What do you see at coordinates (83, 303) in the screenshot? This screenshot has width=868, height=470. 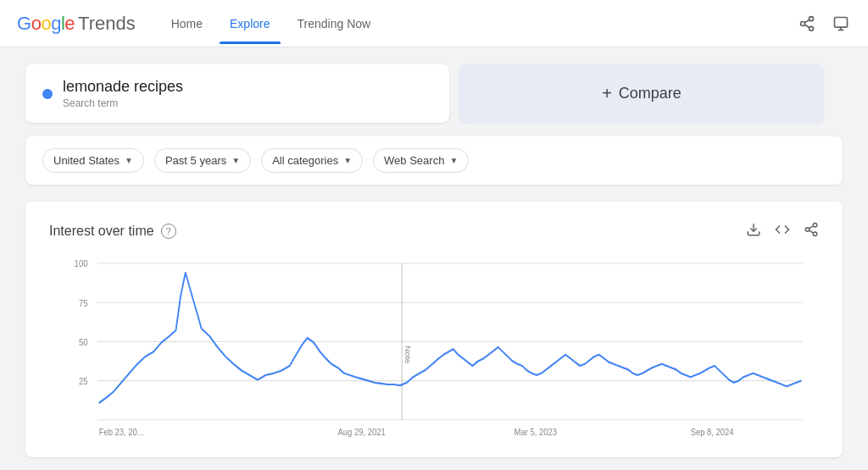 I see `svg-text: 75` at bounding box center [83, 303].